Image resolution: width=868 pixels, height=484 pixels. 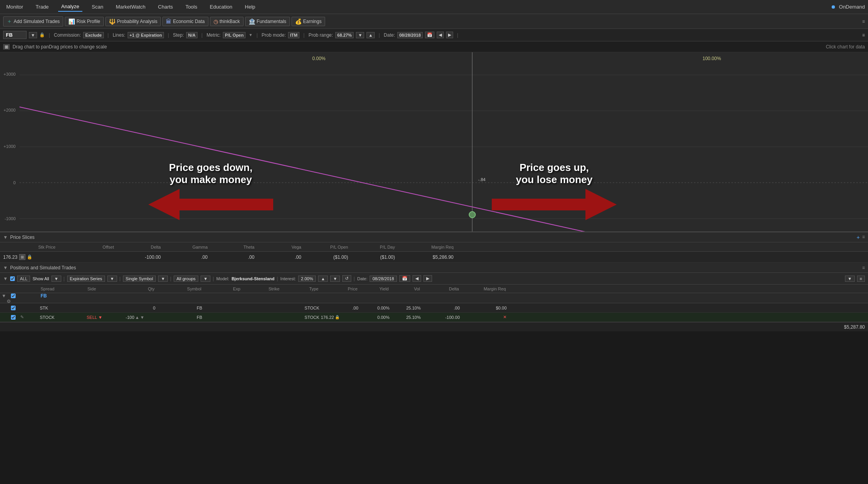 I want to click on nav-education: Education, so click(x=221, y=7).